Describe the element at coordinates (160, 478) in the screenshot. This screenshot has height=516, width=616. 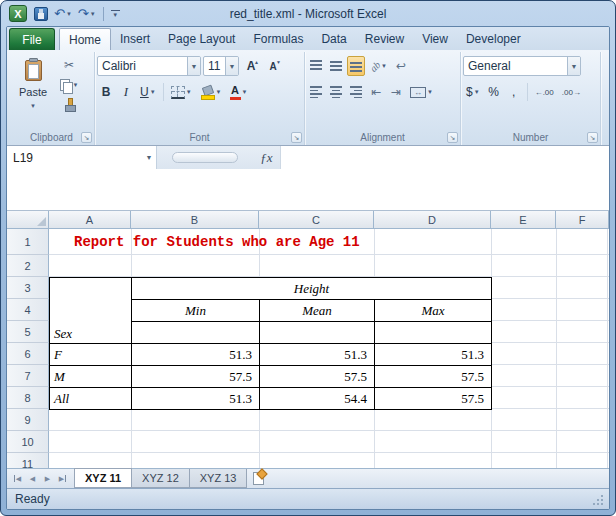
I see `sheet-tab-xyz-12: XYZ 12` at that location.